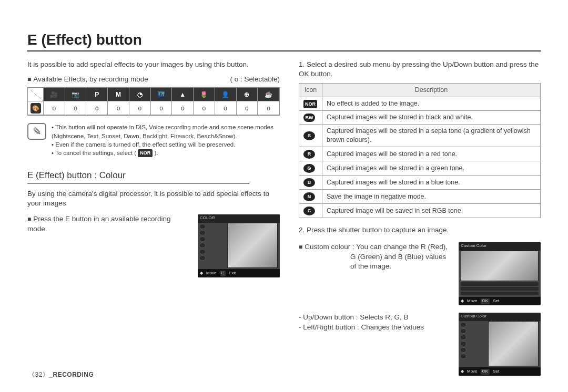  I want to click on slider-r, so click(500, 284).